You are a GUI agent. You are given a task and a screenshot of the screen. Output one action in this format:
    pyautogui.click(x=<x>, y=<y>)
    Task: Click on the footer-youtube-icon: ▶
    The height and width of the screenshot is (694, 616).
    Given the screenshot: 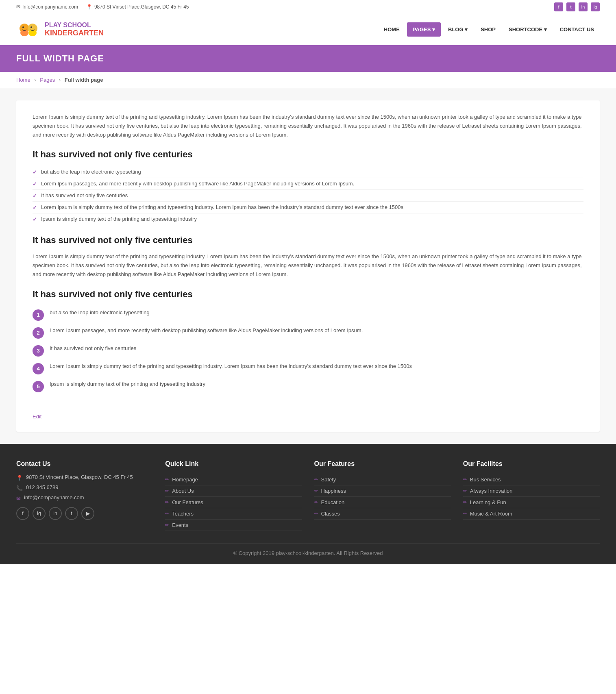 What is the action you would take?
    pyautogui.click(x=88, y=513)
    